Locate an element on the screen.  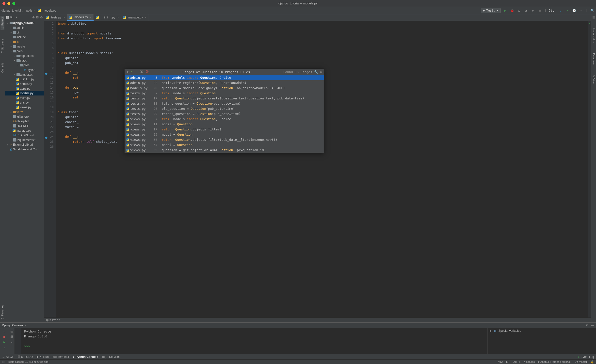
coverage-icon: ◴ is located at coordinates (519, 11).